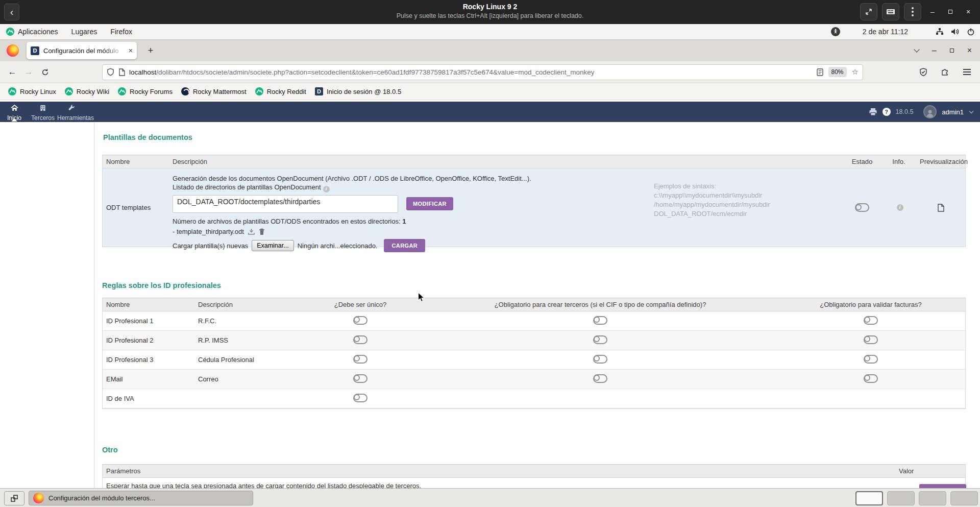 The height and width of the screenshot is (507, 980). Describe the element at coordinates (887, 112) in the screenshot. I see `help-icon: ?` at that location.